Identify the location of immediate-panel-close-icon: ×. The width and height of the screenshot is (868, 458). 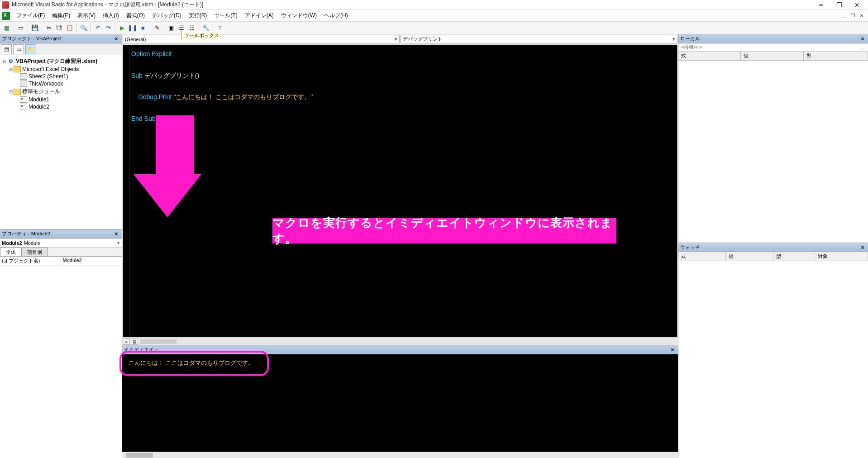
(672, 350).